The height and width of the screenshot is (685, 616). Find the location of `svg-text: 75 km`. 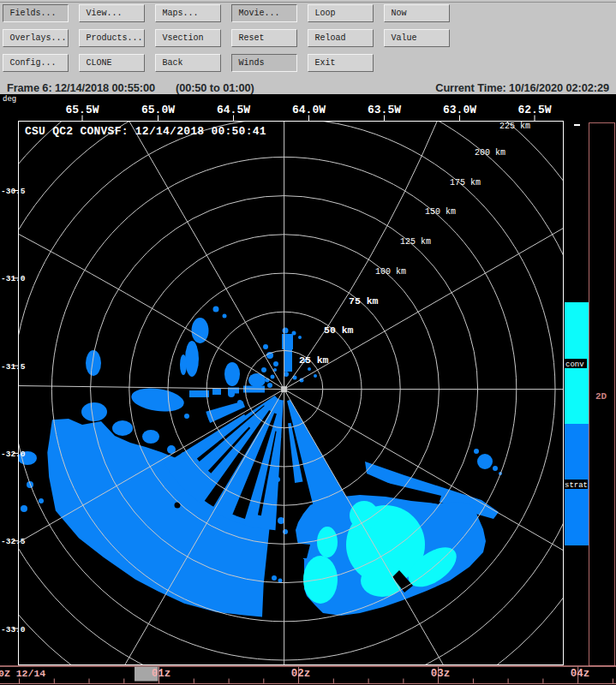

svg-text: 75 km is located at coordinates (363, 301).